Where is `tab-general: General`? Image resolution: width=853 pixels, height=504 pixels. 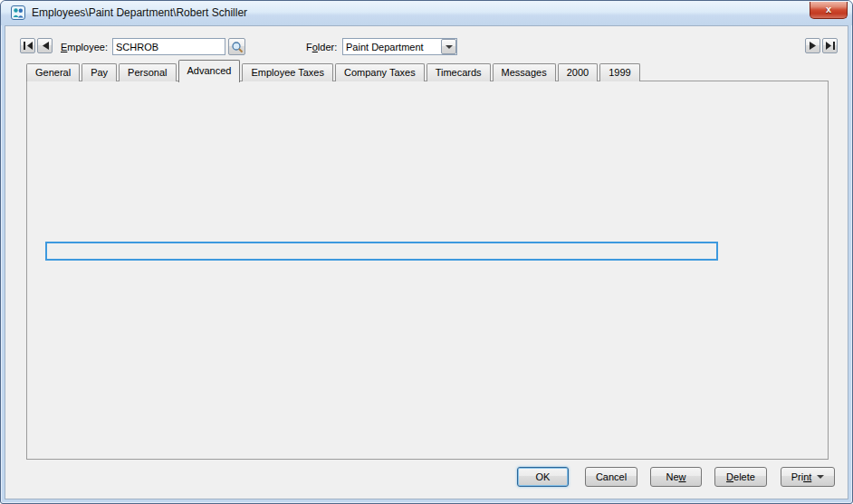 tab-general: General is located at coordinates (53, 72).